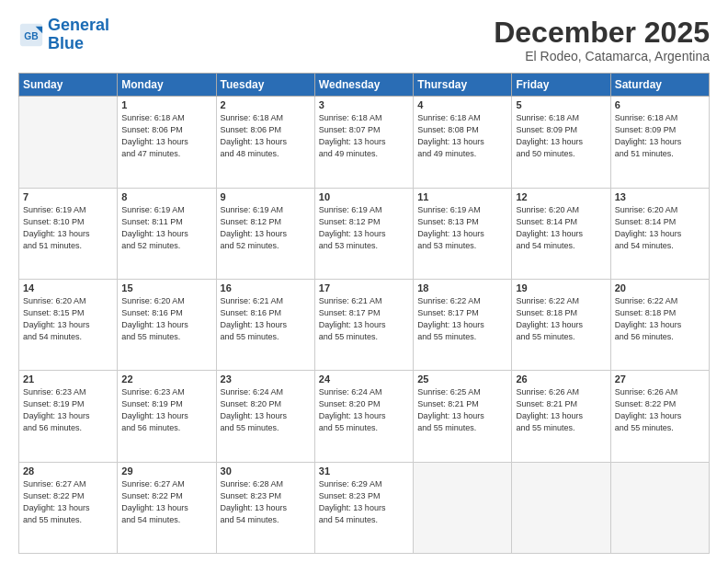 This screenshot has height=563, width=728. What do you see at coordinates (561, 142) in the screenshot?
I see `calendar-cell: 5Sunrise: 6:18 AMSunset: 8:09 PMDaylight…` at bounding box center [561, 142].